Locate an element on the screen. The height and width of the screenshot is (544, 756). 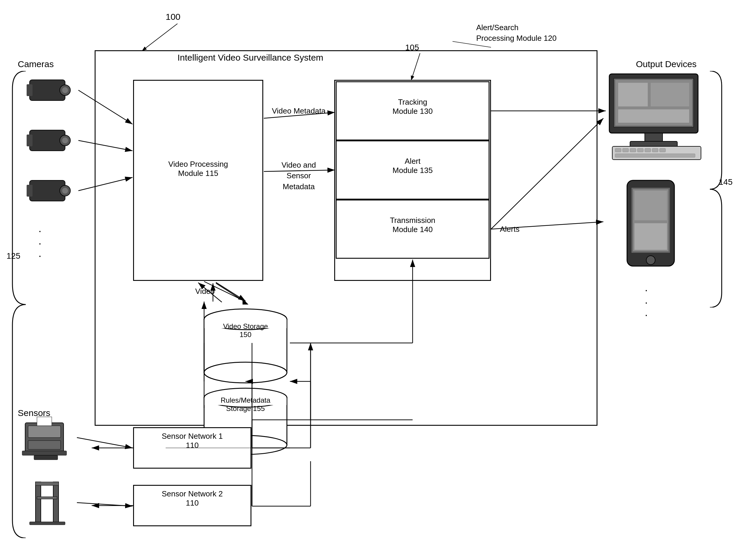
sensor-network2-label: Sensor Network 2110 is located at coordinates (192, 498).